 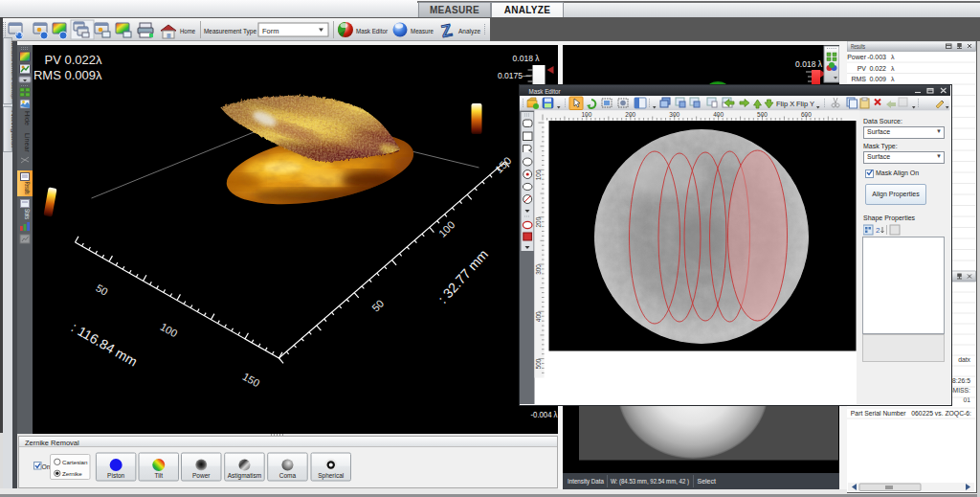 What do you see at coordinates (586, 482) in the screenshot?
I see `svg-text: Intensity Data` at bounding box center [586, 482].